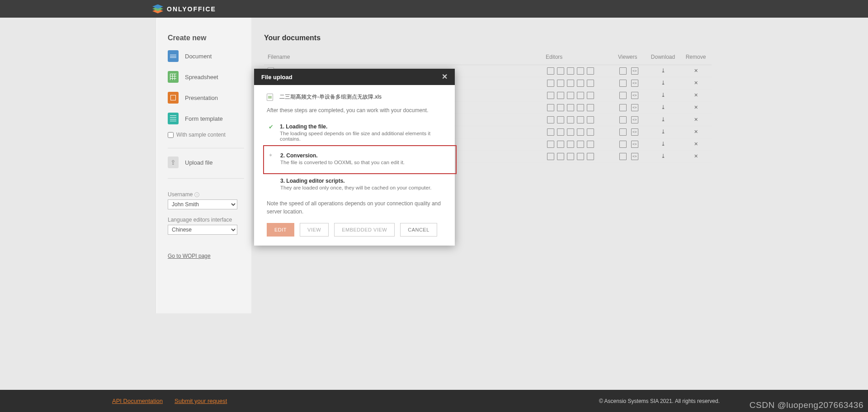  I want to click on upload-file-label: Upload file, so click(199, 163).